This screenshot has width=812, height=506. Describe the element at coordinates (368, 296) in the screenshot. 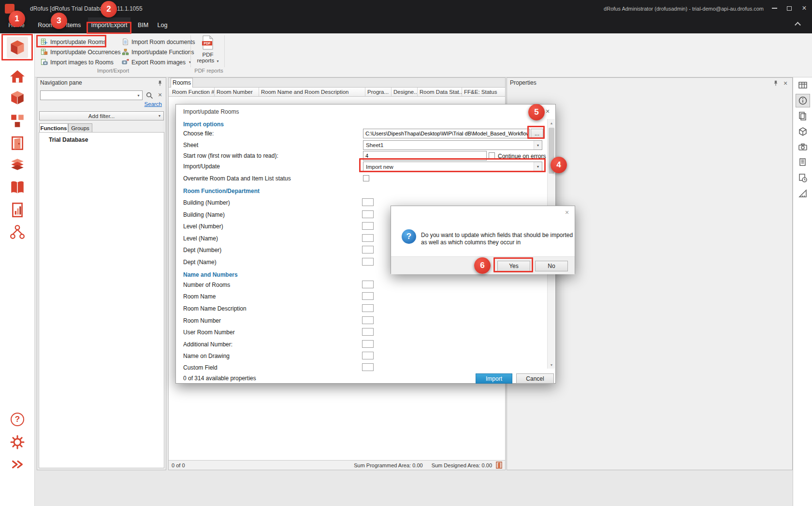

I see `column-input-room-name` at that location.